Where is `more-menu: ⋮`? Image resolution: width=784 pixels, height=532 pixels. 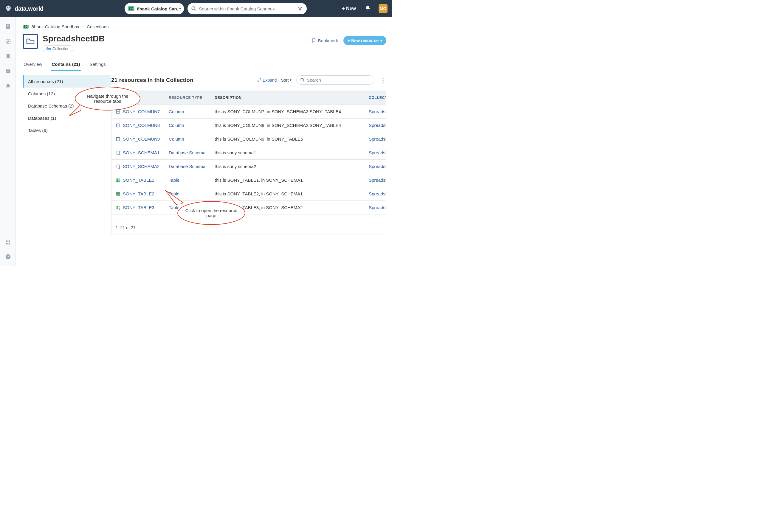 more-menu: ⋮ is located at coordinates (383, 80).